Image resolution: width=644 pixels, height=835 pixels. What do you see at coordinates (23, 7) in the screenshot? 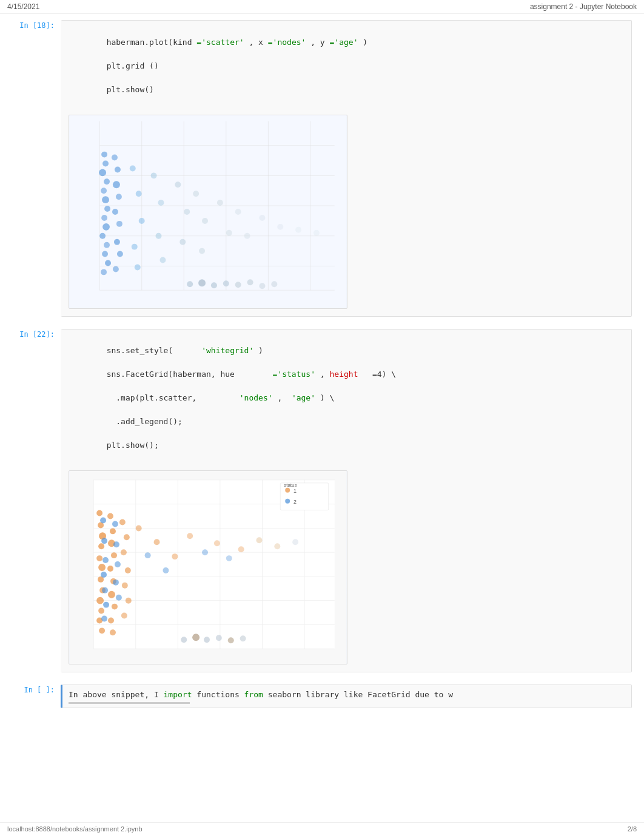
I see `date-label: 4/15/2021` at bounding box center [23, 7].